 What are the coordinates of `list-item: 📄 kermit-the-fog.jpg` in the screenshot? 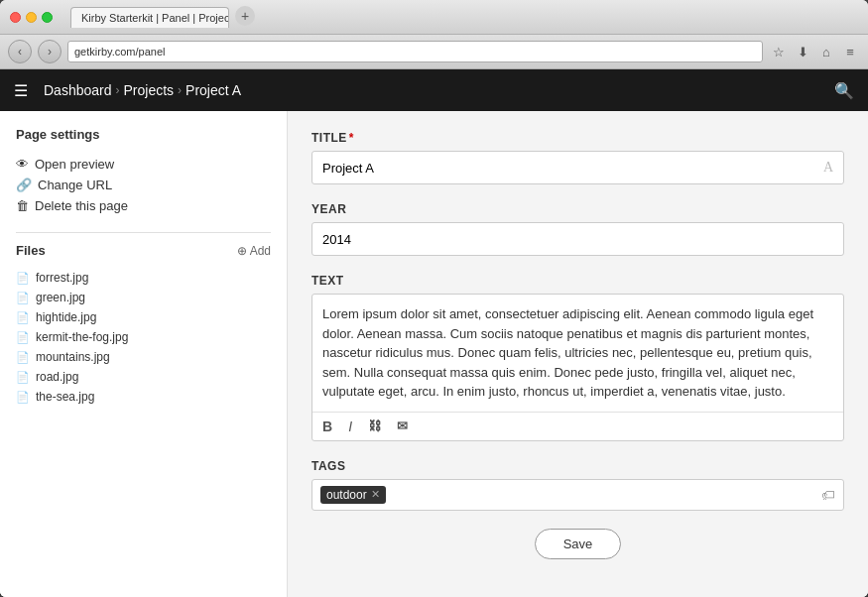 It's located at (143, 337).